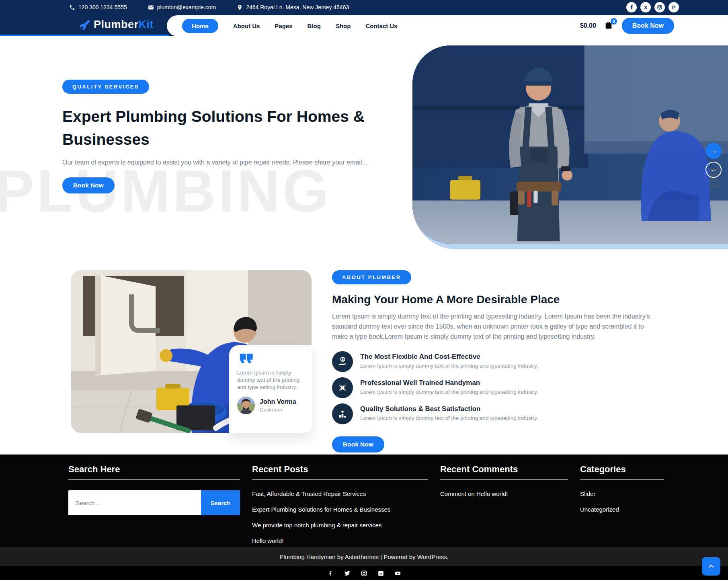 Image resolution: width=728 pixels, height=580 pixels. Describe the element at coordinates (135, 503) in the screenshot. I see `search-input` at that location.